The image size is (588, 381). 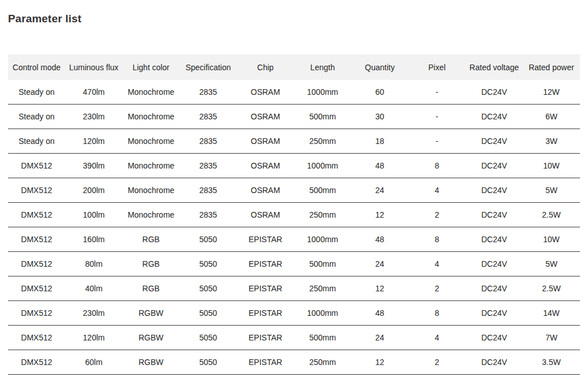 I want to click on table-header-cell: Rated power, so click(x=551, y=67).